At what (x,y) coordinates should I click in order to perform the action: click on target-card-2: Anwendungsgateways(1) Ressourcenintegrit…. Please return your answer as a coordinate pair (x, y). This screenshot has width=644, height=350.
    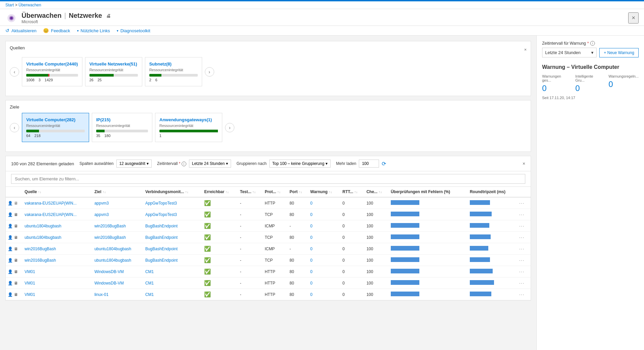
    Looking at the image, I should click on (189, 128).